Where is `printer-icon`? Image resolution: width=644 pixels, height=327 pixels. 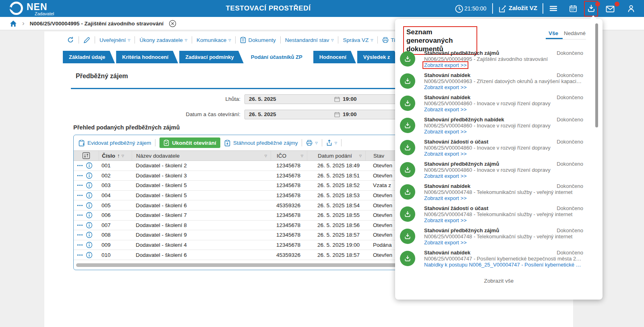 printer-icon is located at coordinates (385, 40).